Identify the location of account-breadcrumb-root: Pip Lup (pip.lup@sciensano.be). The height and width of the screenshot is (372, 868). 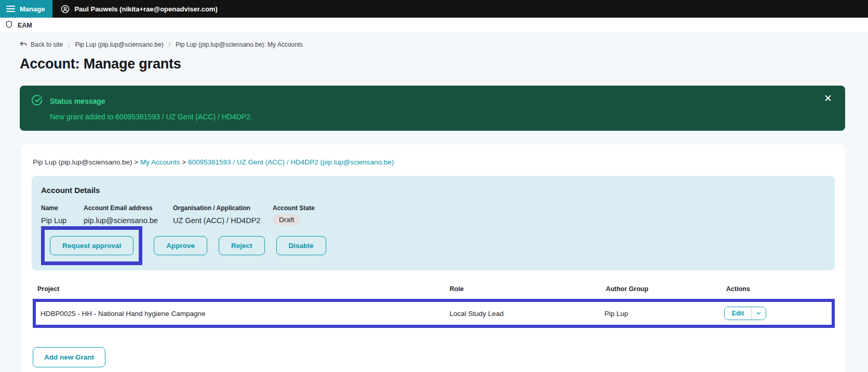
(83, 162).